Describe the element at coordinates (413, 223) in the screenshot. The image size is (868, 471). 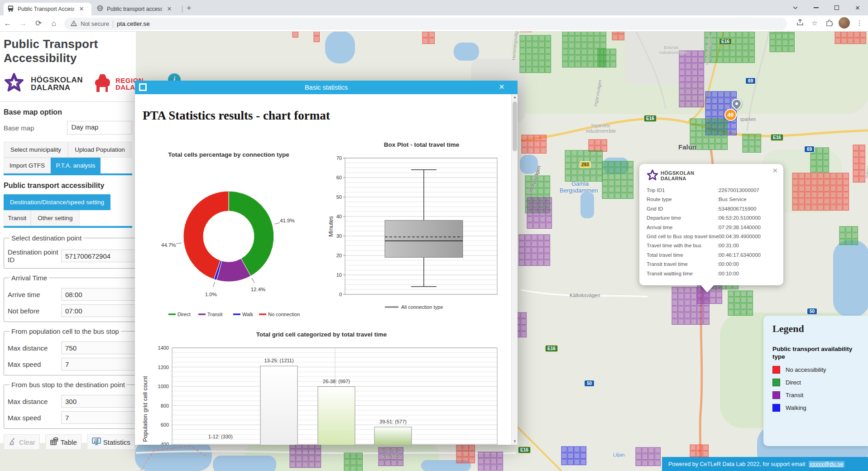
I see `boxplot-travel-time: Box Plot - total travel time010203040506…` at that location.